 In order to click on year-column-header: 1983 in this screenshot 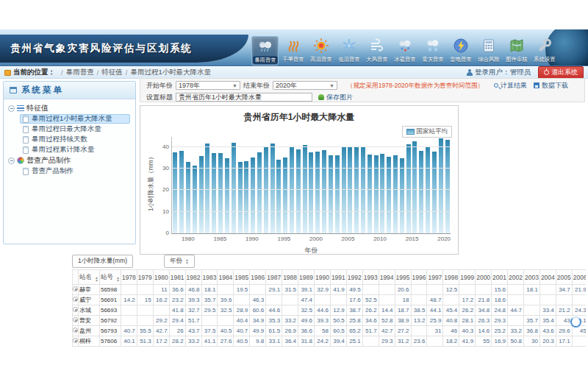, I will do `click(209, 277)`.